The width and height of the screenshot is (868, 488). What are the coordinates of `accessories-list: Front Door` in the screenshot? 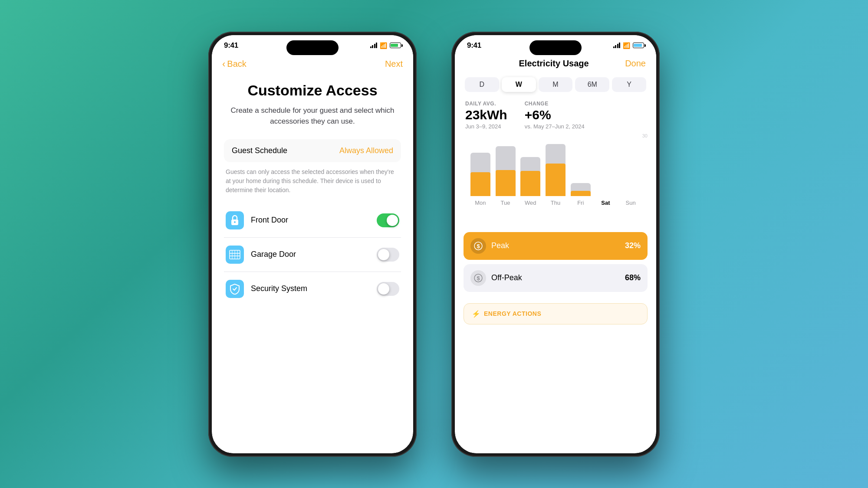 It's located at (312, 255).